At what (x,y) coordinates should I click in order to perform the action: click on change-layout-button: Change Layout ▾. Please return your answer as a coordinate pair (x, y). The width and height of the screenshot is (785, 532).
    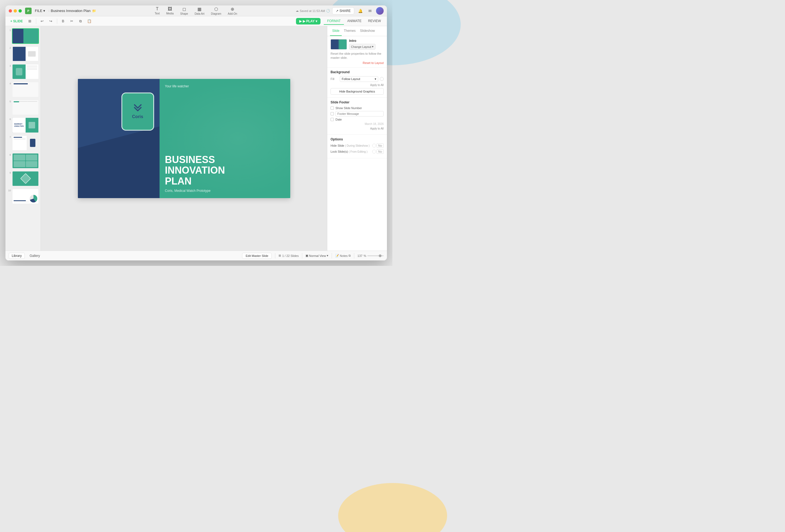
    Looking at the image, I should click on (362, 47).